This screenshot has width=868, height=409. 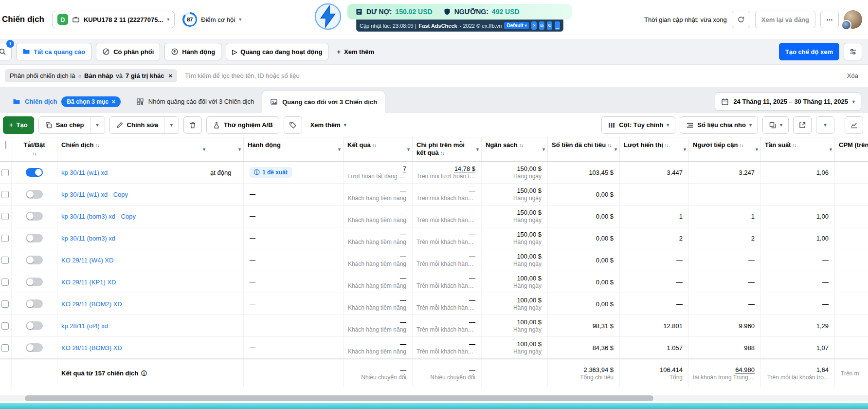 What do you see at coordinates (542, 25) in the screenshot?
I see `popout-icon: ⧉` at bounding box center [542, 25].